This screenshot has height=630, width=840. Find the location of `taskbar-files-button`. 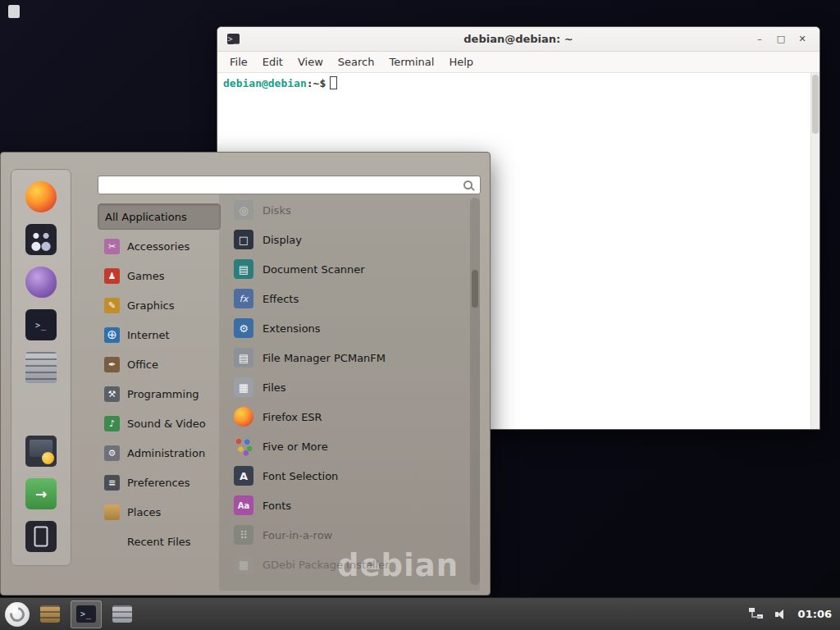

taskbar-files-button is located at coordinates (122, 614).